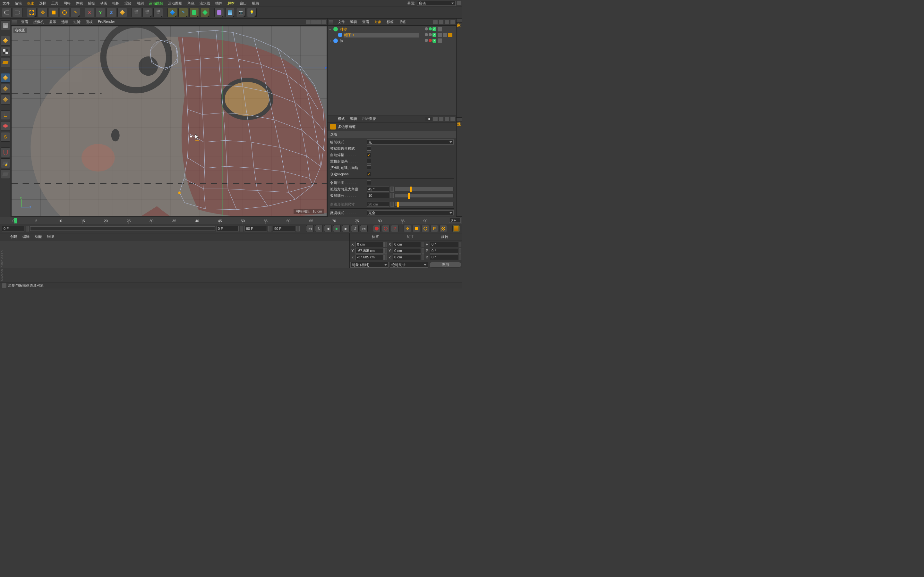  I want to click on menu-雕刻: 雕刻, so click(140, 3).